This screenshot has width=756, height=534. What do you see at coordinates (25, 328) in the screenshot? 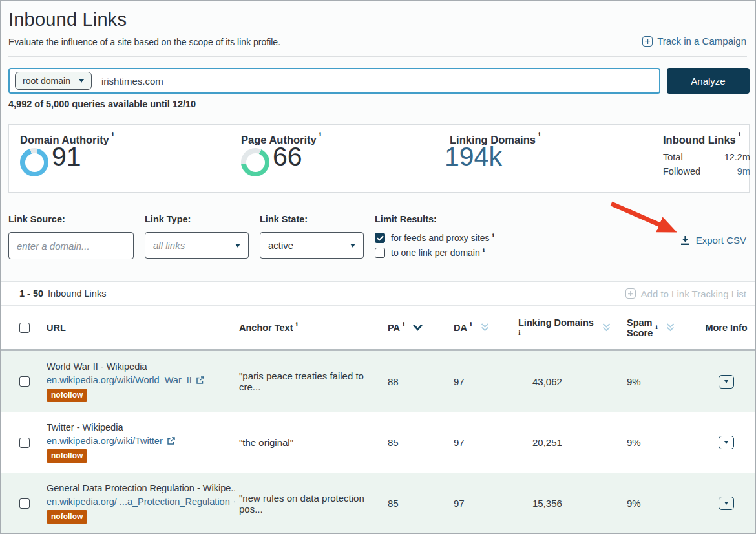
I see `select-all-checkbox` at bounding box center [25, 328].